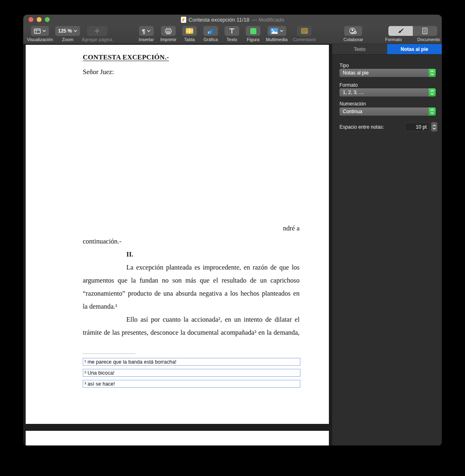 The width and height of the screenshot is (465, 476). Describe the element at coordinates (412, 34) in the screenshot. I see `inspector-segmented-control: Formato Documento` at that location.